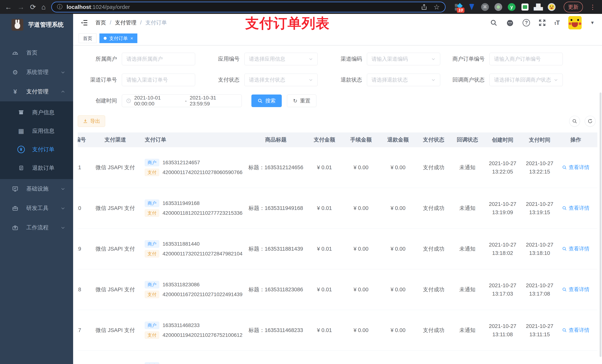 This screenshot has width=602, height=364. I want to click on font-size-icon: tT, so click(557, 23).